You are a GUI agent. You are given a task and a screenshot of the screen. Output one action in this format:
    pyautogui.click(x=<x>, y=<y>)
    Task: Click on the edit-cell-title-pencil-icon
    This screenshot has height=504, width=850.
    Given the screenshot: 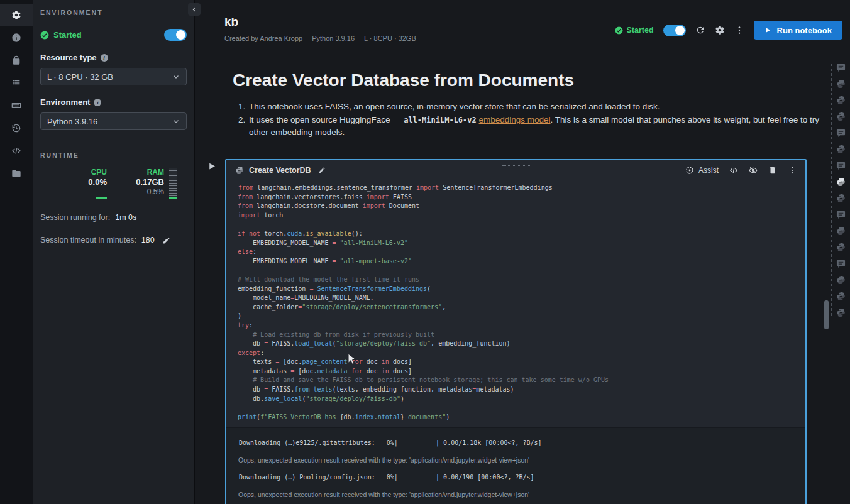 What is the action you would take?
    pyautogui.click(x=322, y=170)
    